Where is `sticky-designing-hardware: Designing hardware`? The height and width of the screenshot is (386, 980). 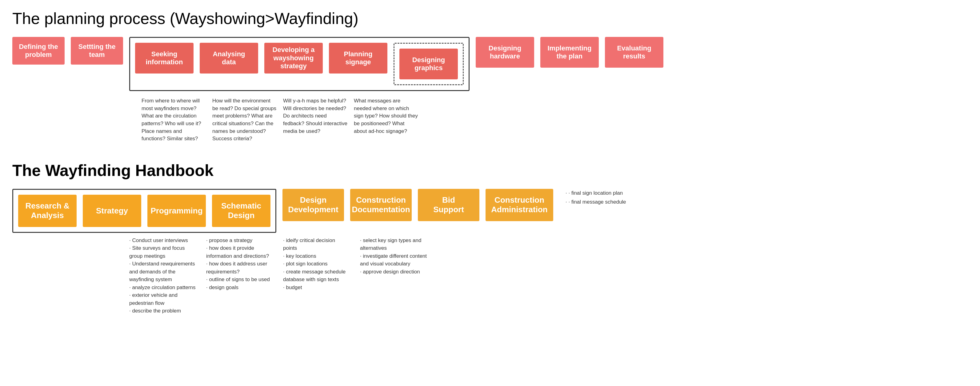 sticky-designing-hardware: Designing hardware is located at coordinates (505, 52).